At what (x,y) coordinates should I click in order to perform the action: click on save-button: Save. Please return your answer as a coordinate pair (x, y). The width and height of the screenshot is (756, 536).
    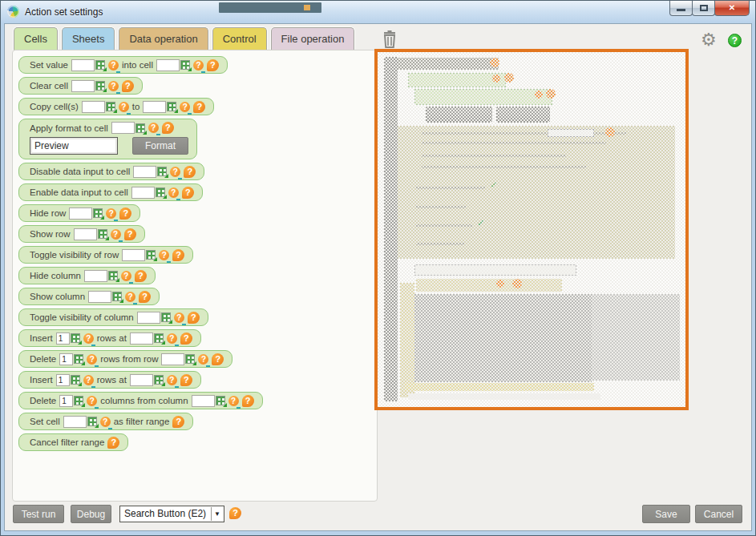
    Looking at the image, I should click on (666, 514).